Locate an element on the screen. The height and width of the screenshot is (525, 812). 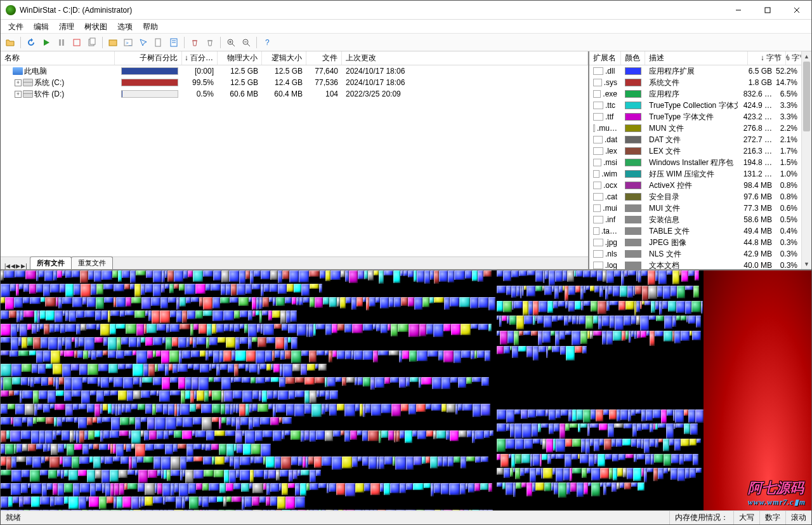
copy-icon is located at coordinates (92, 43).